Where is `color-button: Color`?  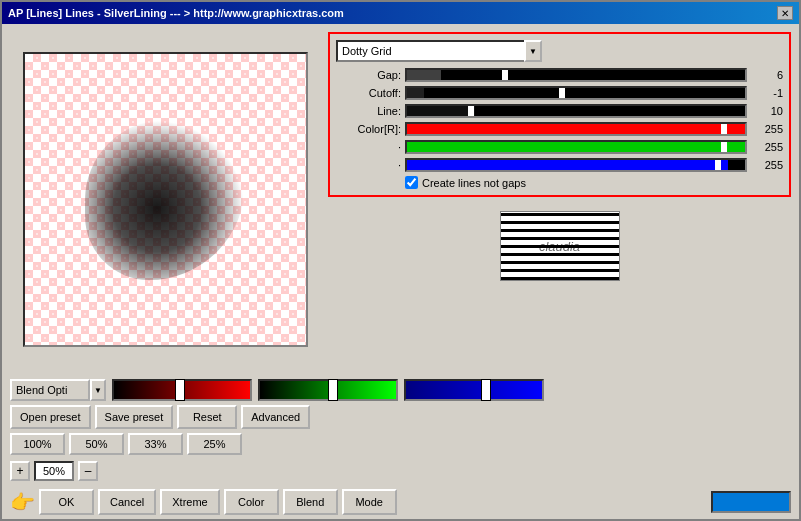 color-button: Color is located at coordinates (252, 502).